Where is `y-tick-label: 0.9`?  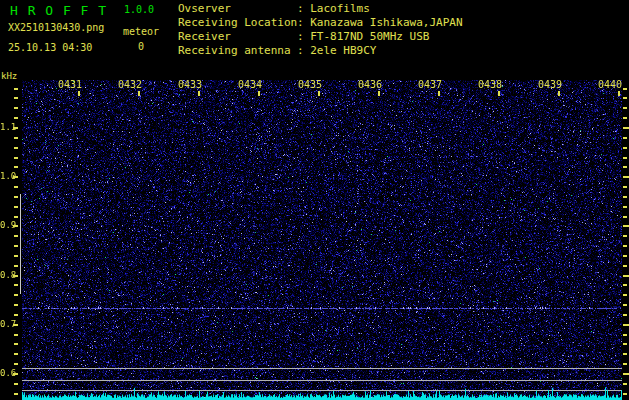 y-tick-label: 0.9 is located at coordinates (8, 225).